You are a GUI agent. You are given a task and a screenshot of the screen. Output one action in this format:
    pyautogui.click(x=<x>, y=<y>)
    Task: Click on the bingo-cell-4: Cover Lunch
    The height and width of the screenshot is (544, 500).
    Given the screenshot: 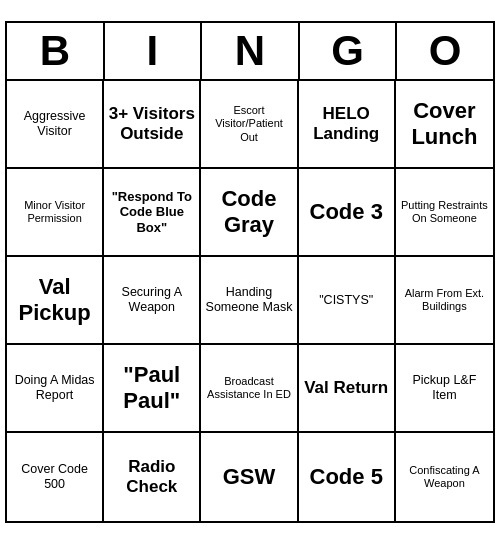 What is the action you would take?
    pyautogui.click(x=444, y=125)
    